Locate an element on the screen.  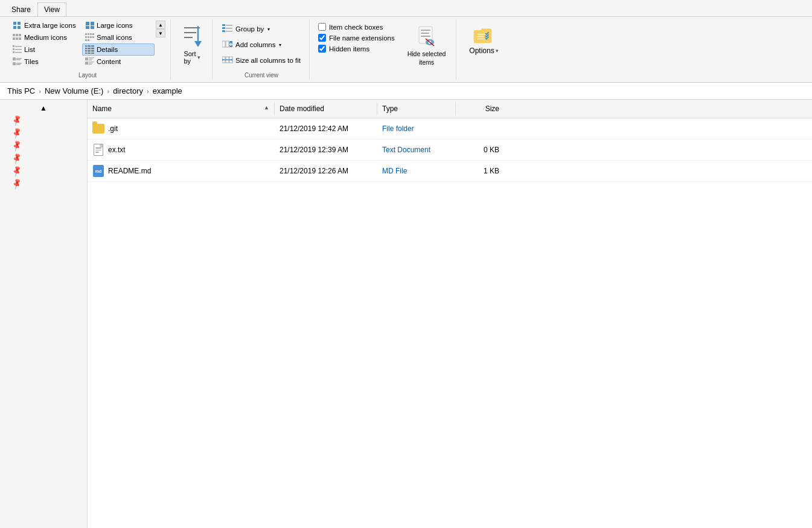
folder-icon is located at coordinates (98, 129).